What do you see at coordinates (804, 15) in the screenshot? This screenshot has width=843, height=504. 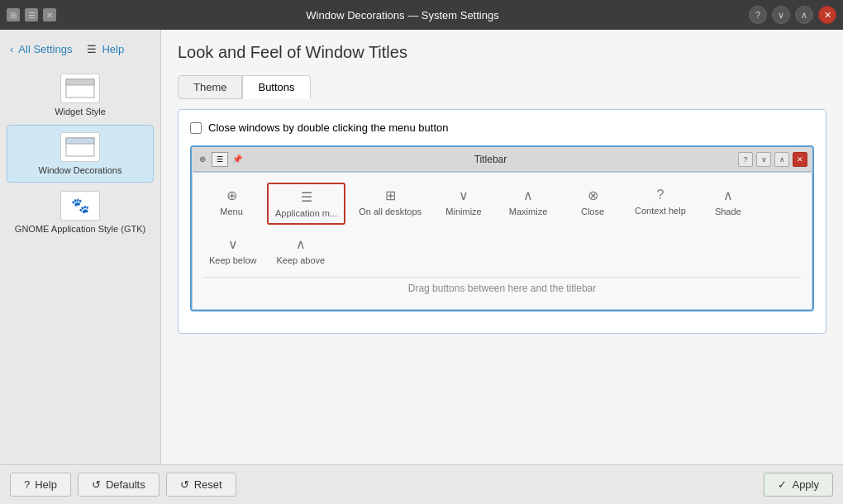 I see `maximize-titlebar-btn: ∧` at bounding box center [804, 15].